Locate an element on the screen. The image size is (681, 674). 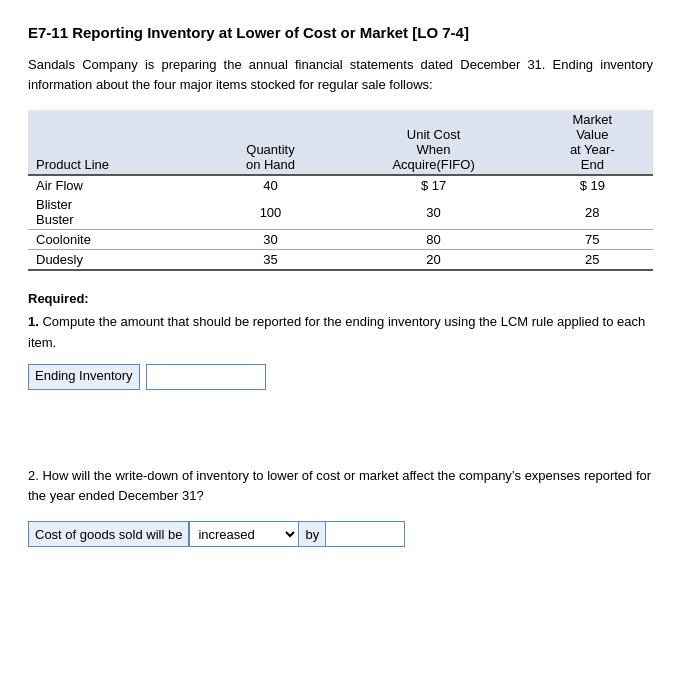
product-airflow: Air Flow is located at coordinates (117, 185).